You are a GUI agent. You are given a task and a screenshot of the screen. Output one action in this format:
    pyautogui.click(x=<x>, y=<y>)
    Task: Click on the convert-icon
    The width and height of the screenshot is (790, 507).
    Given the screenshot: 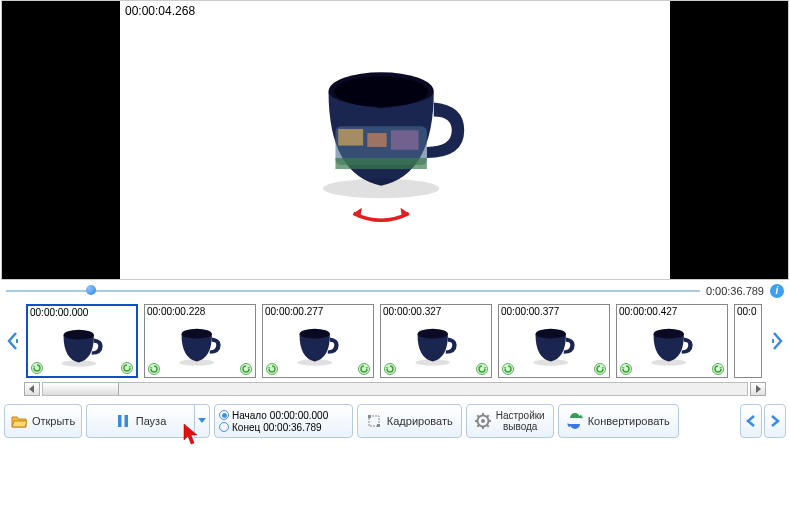 What is the action you would take?
    pyautogui.click(x=575, y=421)
    